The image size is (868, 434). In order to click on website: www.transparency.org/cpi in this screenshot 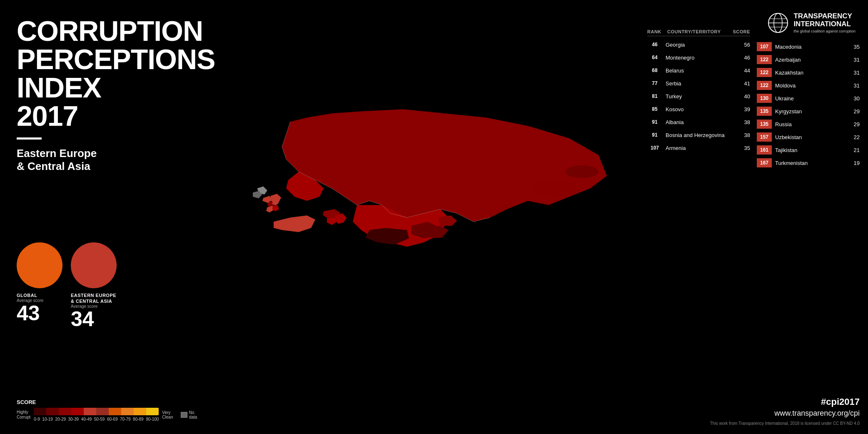, I will do `click(753, 413)`.